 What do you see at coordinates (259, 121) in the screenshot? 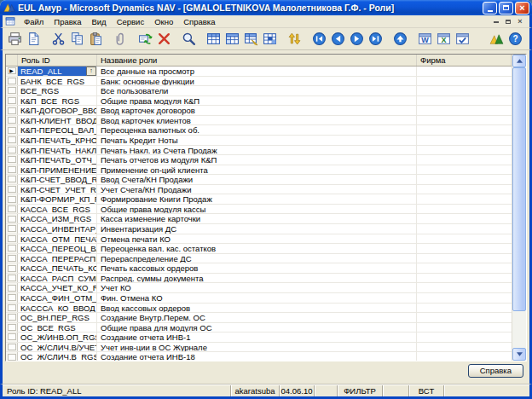
I see `table-row: ▶ К&П-КЛИЕНТ_ВВОД_RGS↑ Ввод карточек кли…` at bounding box center [259, 121].